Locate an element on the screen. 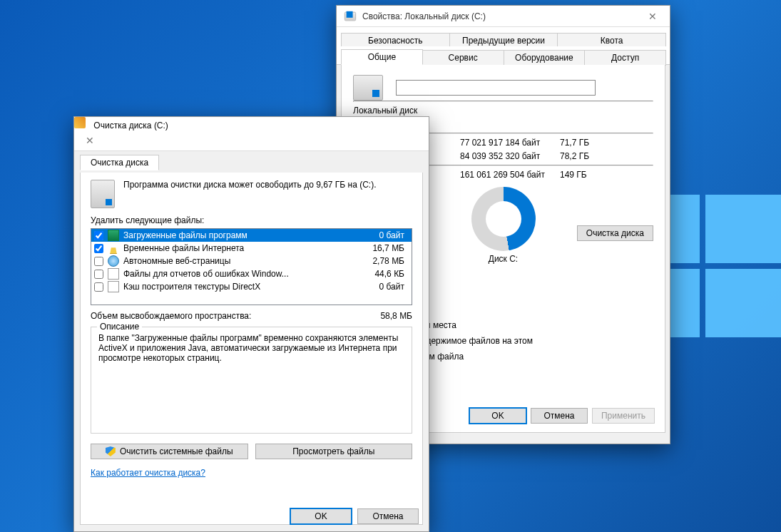 This screenshot has width=781, height=532. tab-sharing: Доступ is located at coordinates (625, 58).